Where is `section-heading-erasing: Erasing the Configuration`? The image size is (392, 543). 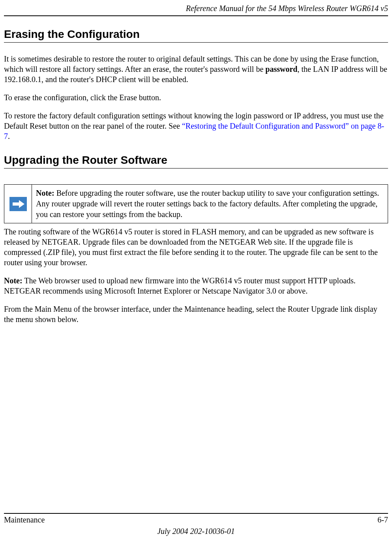 section-heading-erasing: Erasing the Configuration is located at coordinates (196, 34).